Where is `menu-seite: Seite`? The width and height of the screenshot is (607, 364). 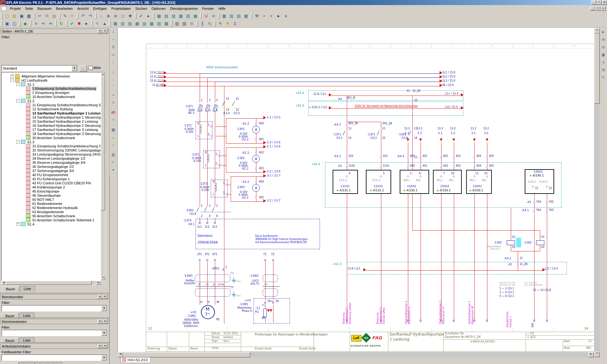
menu-seite: Seite is located at coordinates (29, 9).